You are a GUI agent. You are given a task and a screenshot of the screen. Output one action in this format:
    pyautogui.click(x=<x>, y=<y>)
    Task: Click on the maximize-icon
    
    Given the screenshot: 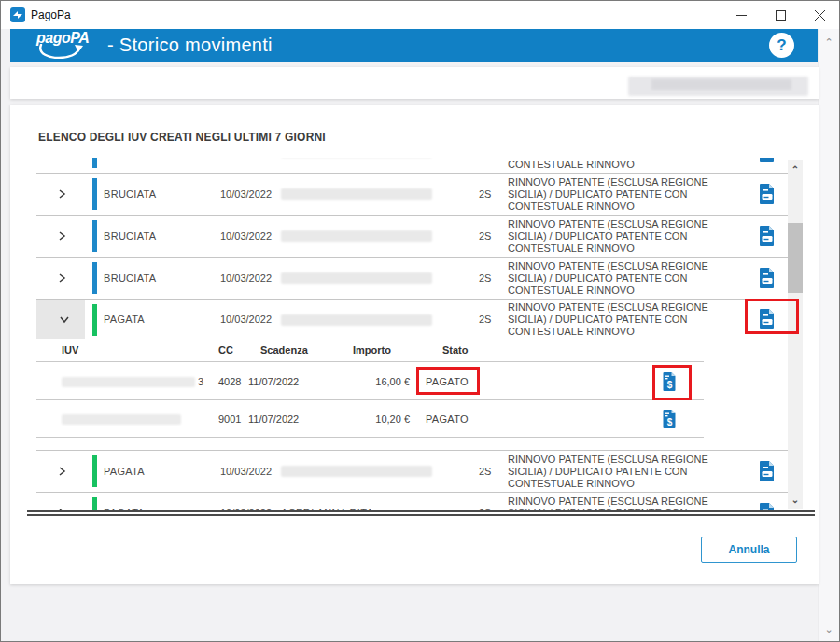 What is the action you would take?
    pyautogui.click(x=780, y=15)
    